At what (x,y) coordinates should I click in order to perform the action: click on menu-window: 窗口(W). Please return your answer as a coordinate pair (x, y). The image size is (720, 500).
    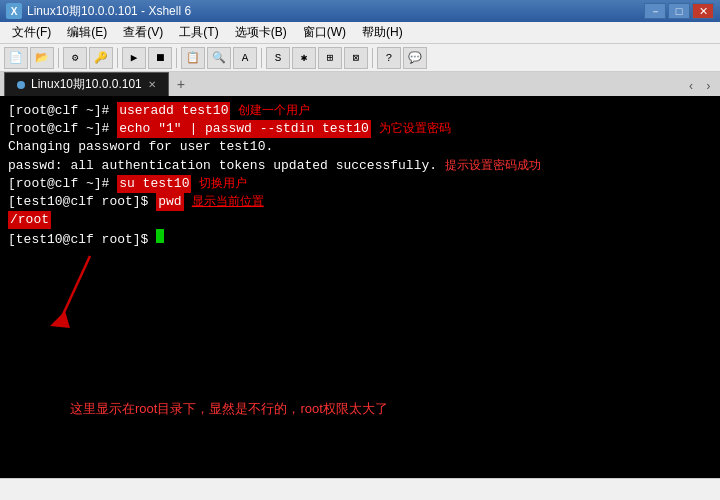
    Looking at the image, I should click on (324, 32).